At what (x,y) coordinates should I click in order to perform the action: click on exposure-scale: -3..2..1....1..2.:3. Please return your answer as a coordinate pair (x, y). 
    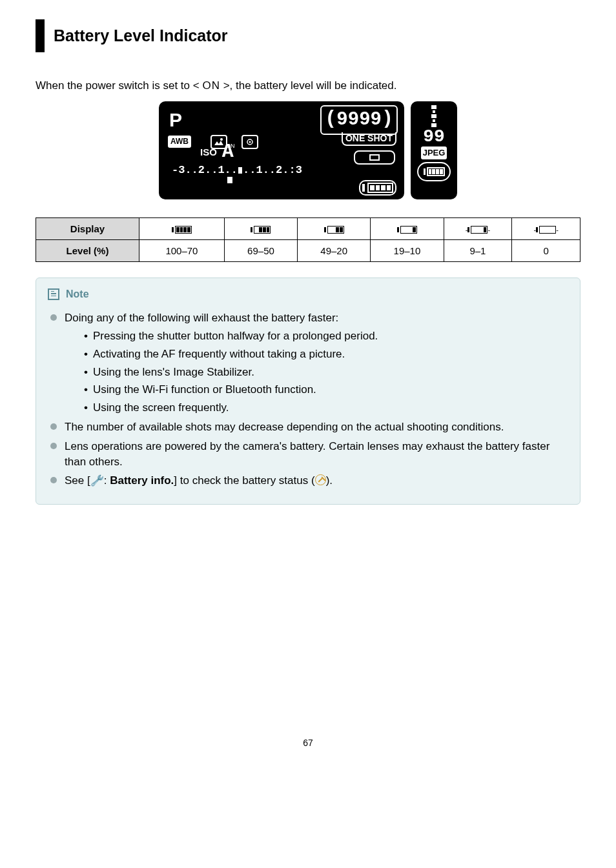
    Looking at the image, I should click on (285, 170).